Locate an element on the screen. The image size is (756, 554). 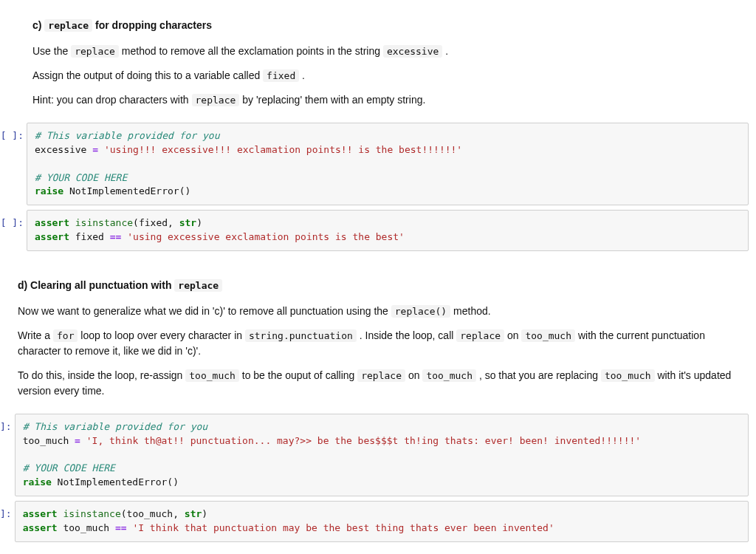
code-cell: ]: assert isinstance(too_much, str) asse… is located at coordinates (374, 521).